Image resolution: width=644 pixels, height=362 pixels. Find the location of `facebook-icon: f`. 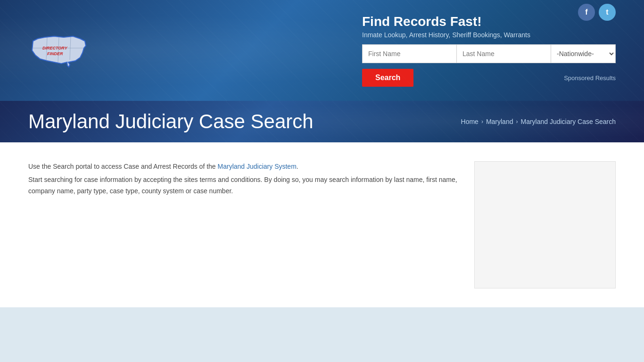

facebook-icon: f is located at coordinates (586, 12).